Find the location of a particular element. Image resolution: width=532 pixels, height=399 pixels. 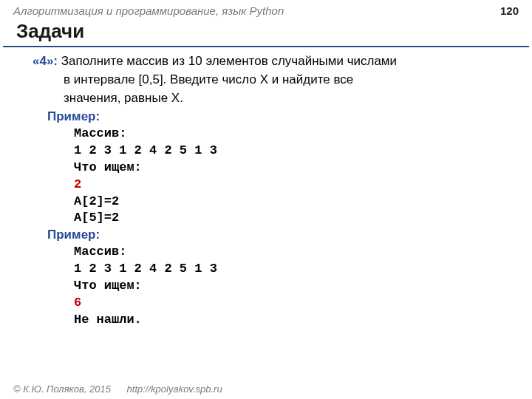

task-line-1: «4»: Заполните массив из 10 элементов сл… is located at coordinates (266, 62).